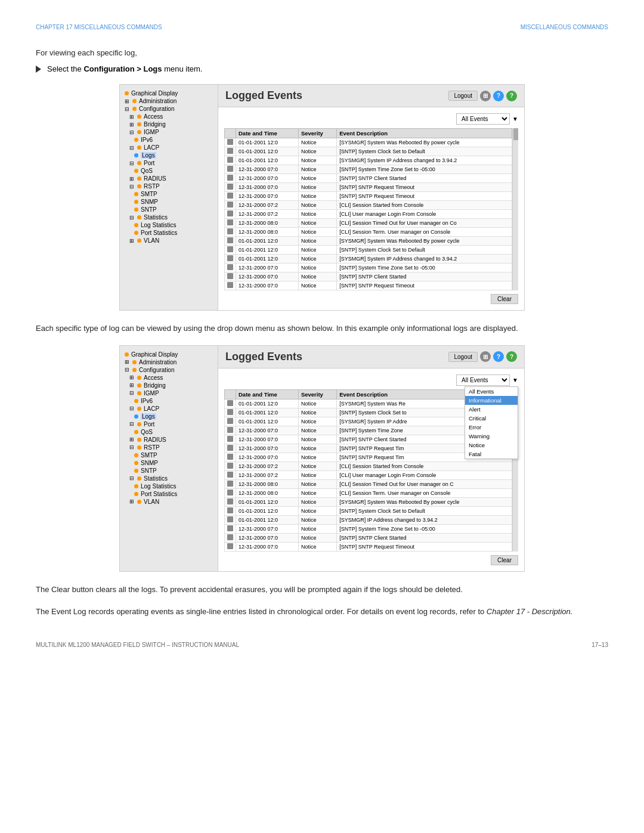 Image resolution: width=644 pixels, height=833 pixels. What do you see at coordinates (485, 357) in the screenshot?
I see `grid-icon-2: ⊞` at bounding box center [485, 357].